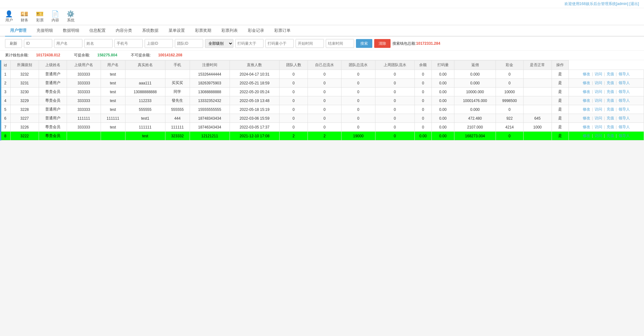 This screenshot has width=644, height=336. Describe the element at coordinates (280, 43) in the screenshot. I see `print-max-input` at that location.